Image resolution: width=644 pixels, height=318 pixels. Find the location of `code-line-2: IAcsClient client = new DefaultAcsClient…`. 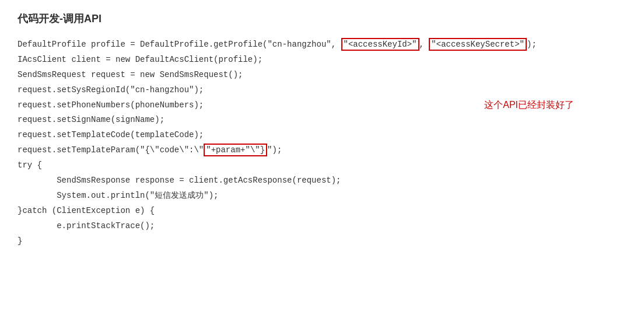

code-line-2: IAcsClient client = new DefaultAcsClient… is located at coordinates (322, 60).